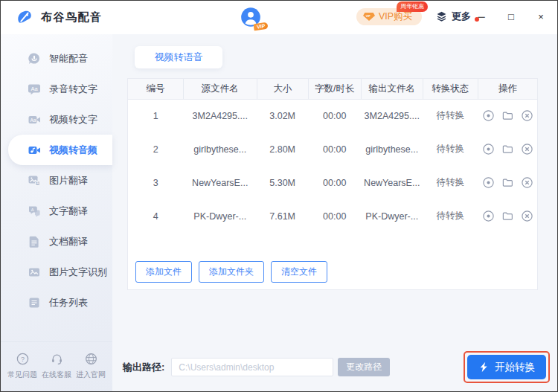 The height and width of the screenshot is (392, 558). Describe the element at coordinates (71, 18) in the screenshot. I see `app-title: 布谷鸟配音` at that location.